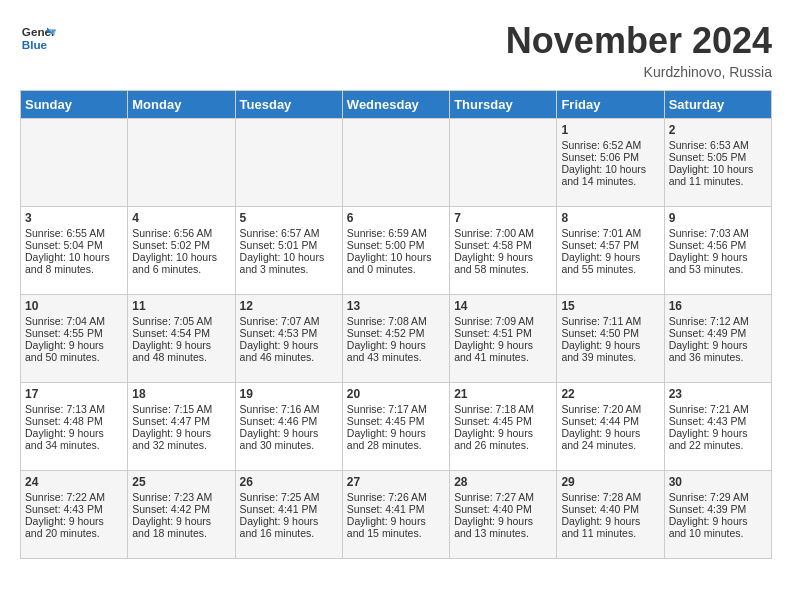 Image resolution: width=792 pixels, height=612 pixels. I want to click on cell-info: Sunset: 4:42 PM, so click(181, 509).